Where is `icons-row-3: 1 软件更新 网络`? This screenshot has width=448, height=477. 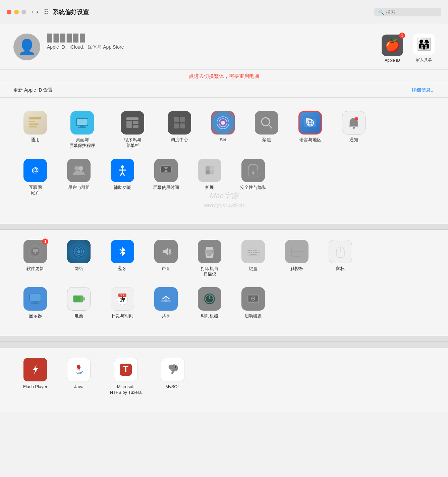 icons-row-3: 1 软件更新 网络 is located at coordinates (224, 259).